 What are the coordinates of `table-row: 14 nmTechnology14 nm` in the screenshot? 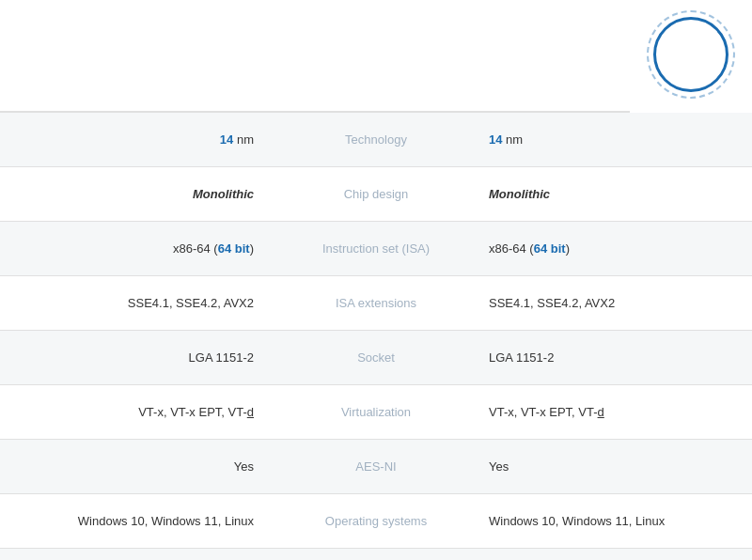 It's located at (376, 140).